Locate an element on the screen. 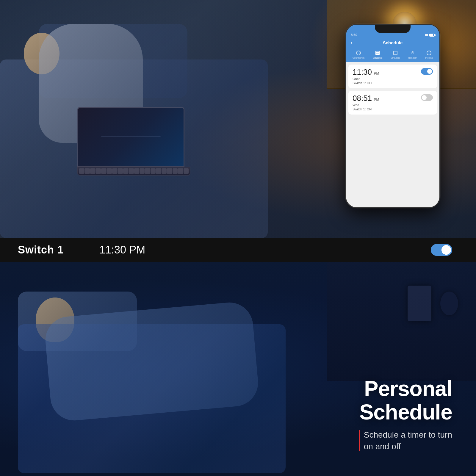 This screenshot has width=476, height=476. schedule-day-2: Wed is located at coordinates (393, 105).